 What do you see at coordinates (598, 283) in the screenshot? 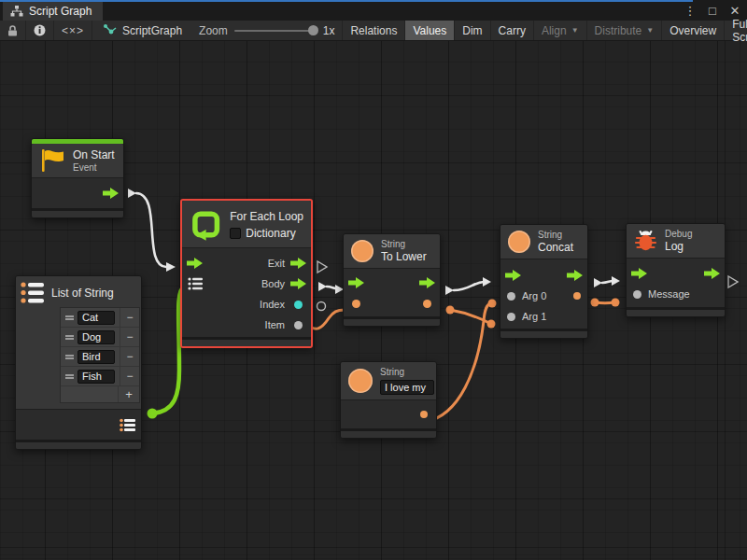
I see `wire-start-triangle` at bounding box center [598, 283].